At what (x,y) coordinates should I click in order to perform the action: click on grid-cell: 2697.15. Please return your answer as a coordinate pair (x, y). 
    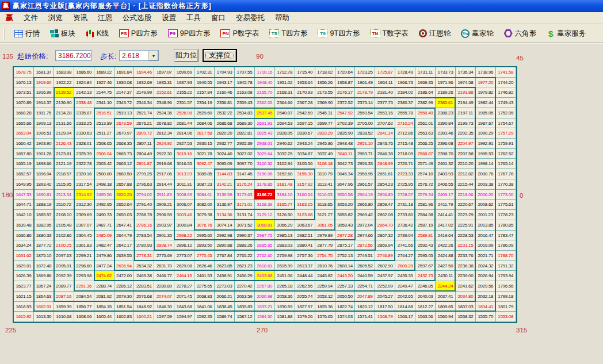
    Looking at the image, I should click on (305, 124).